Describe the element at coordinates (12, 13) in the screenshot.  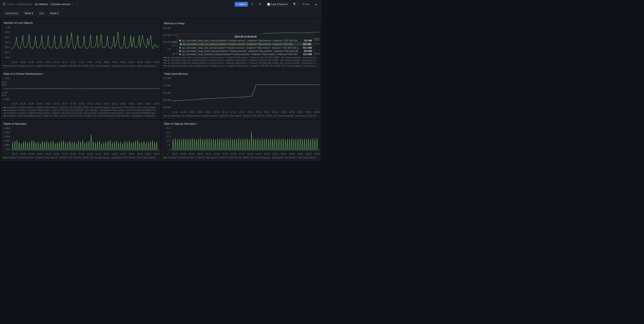
I see `namespace-label: namespace` at that location.